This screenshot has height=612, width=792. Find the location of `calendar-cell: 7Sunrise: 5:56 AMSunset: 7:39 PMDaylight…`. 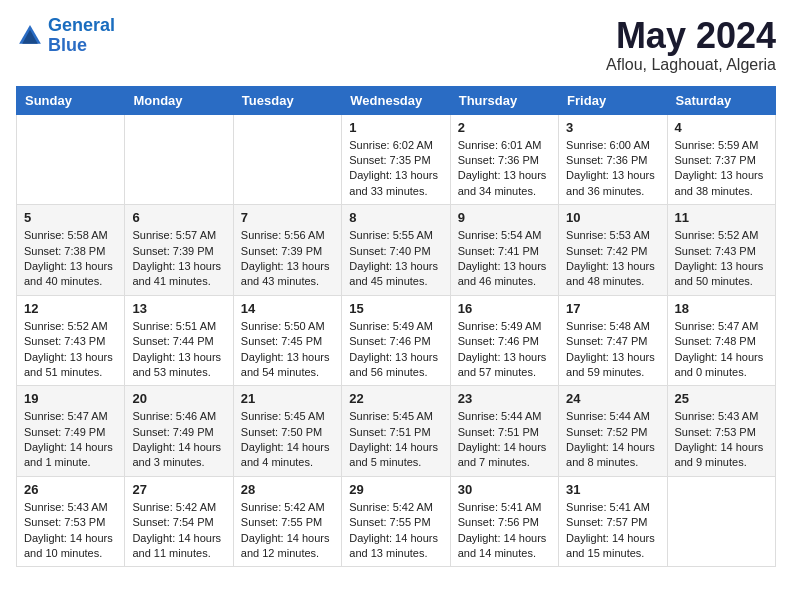

calendar-cell: 7Sunrise: 5:56 AMSunset: 7:39 PMDaylight… is located at coordinates (287, 250).